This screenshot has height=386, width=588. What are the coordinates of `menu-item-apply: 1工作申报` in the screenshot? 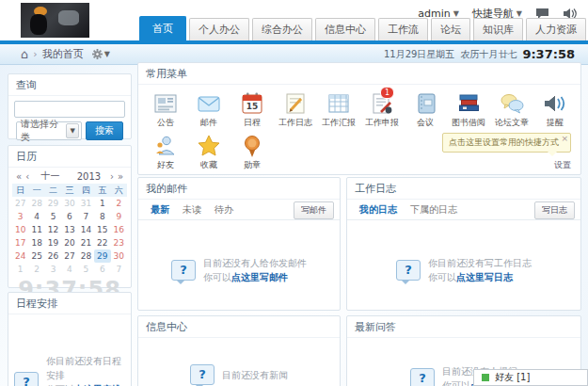 It's located at (382, 109).